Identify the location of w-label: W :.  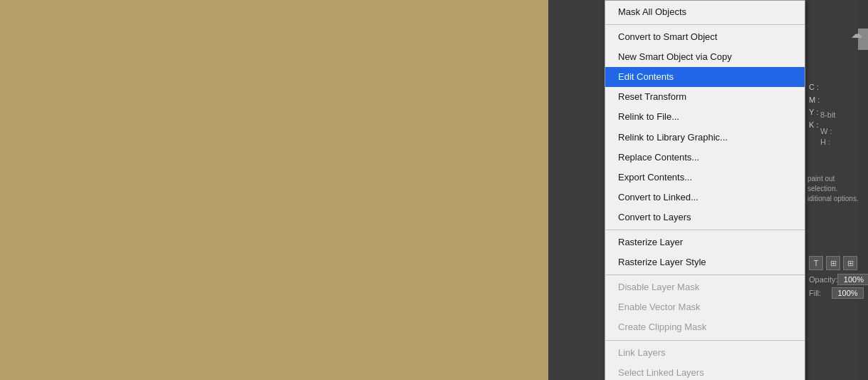
(826, 131).